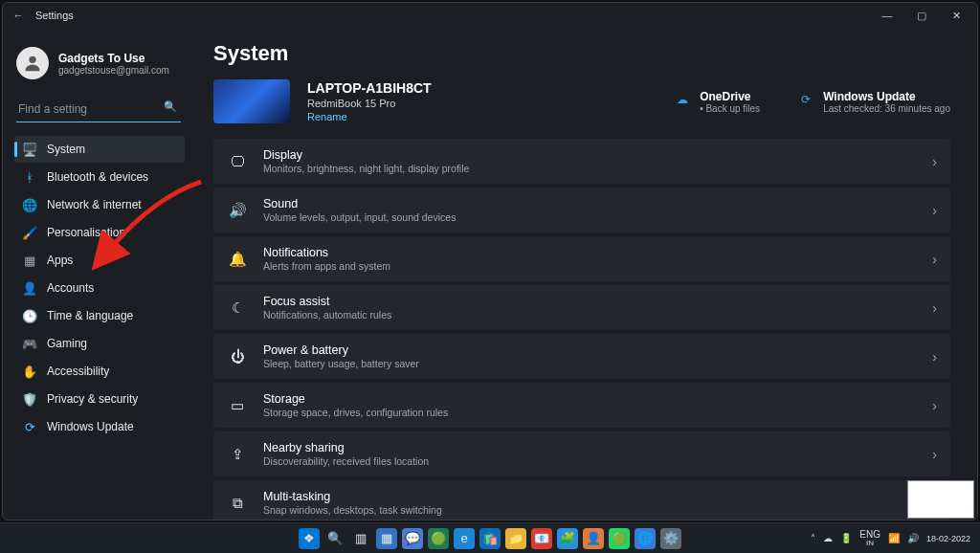 The height and width of the screenshot is (553, 980). Describe the element at coordinates (237, 259) in the screenshot. I see `row-icon: 🔔` at that location.